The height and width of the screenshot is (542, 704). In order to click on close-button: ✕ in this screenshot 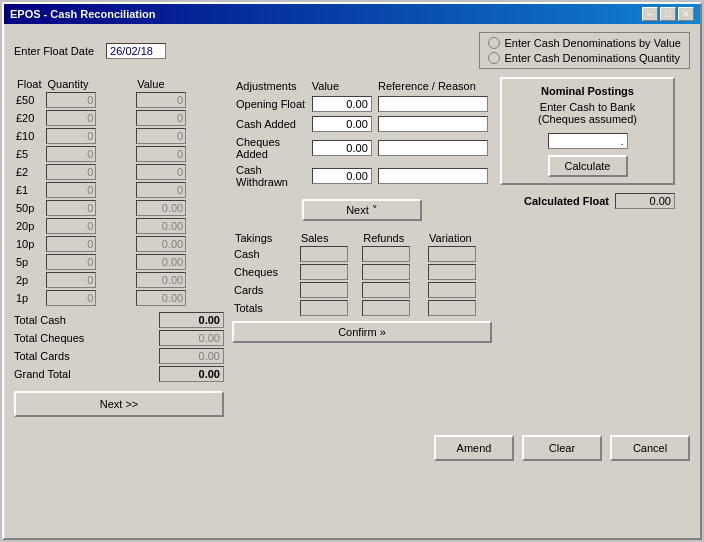, I will do `click(686, 14)`.